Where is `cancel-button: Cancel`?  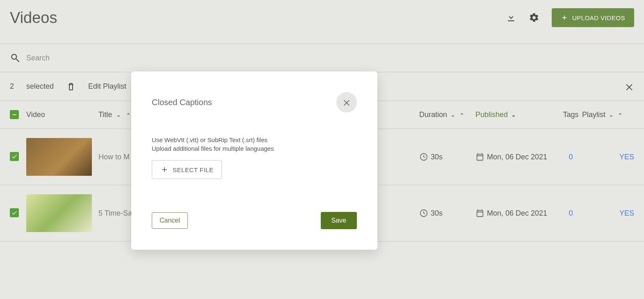
cancel-button: Cancel is located at coordinates (170, 221).